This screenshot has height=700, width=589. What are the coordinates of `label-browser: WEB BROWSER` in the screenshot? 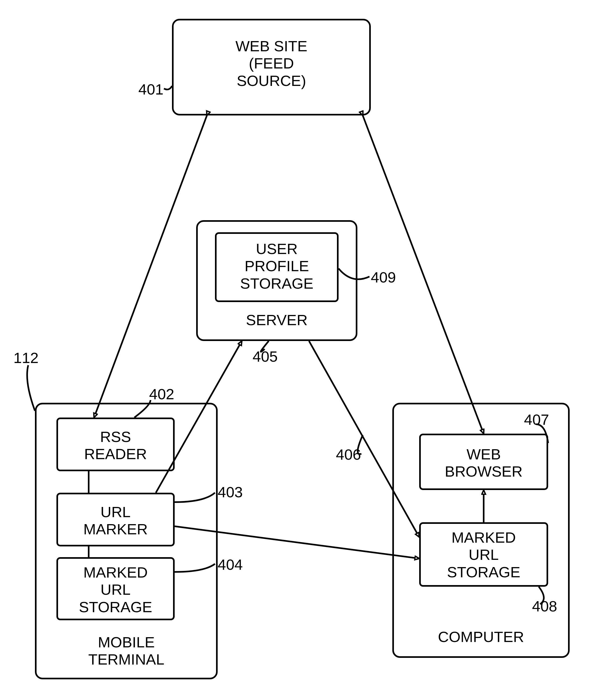 It's located at (483, 463).